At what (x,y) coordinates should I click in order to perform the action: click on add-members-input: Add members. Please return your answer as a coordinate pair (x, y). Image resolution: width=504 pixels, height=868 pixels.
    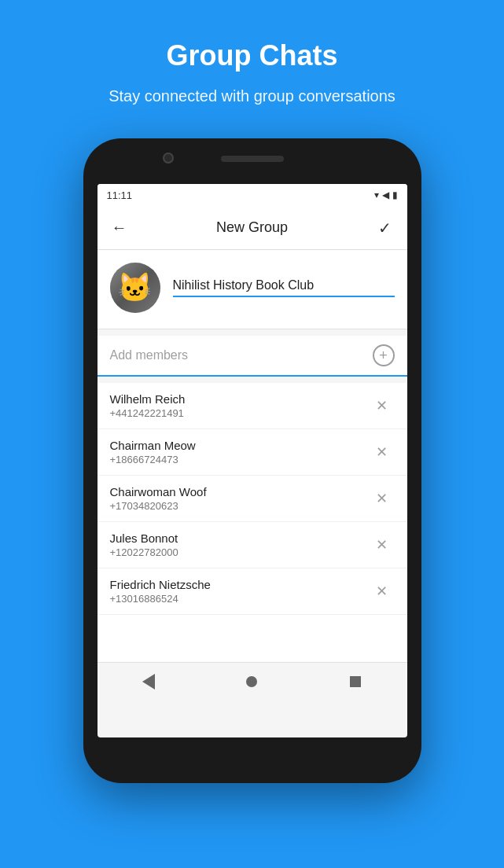
    Looking at the image, I should click on (241, 355).